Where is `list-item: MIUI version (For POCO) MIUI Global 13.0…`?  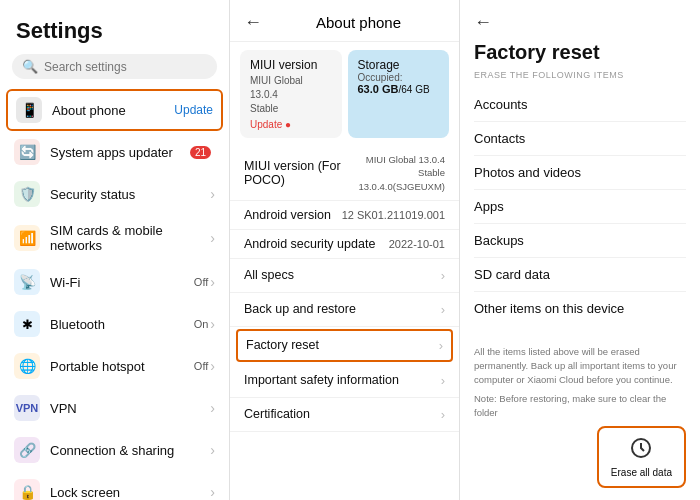 list-item: MIUI version (For POCO) MIUI Global 13.0… is located at coordinates (344, 174).